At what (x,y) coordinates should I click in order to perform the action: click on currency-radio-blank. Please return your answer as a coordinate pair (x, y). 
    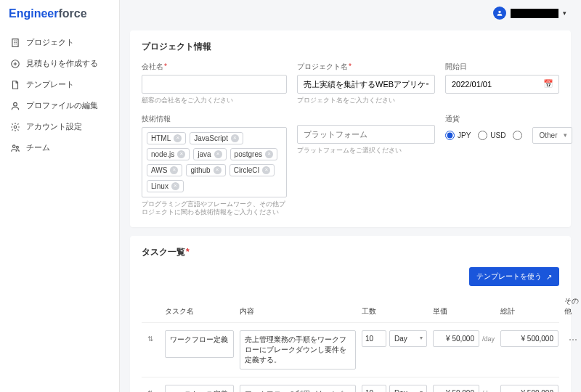
    Looking at the image, I should click on (519, 135).